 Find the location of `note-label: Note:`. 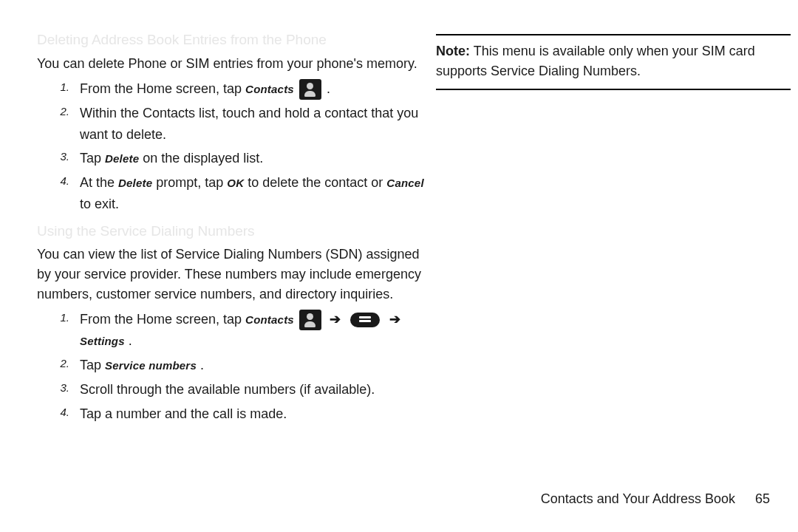

note-label: Note: is located at coordinates (453, 51).